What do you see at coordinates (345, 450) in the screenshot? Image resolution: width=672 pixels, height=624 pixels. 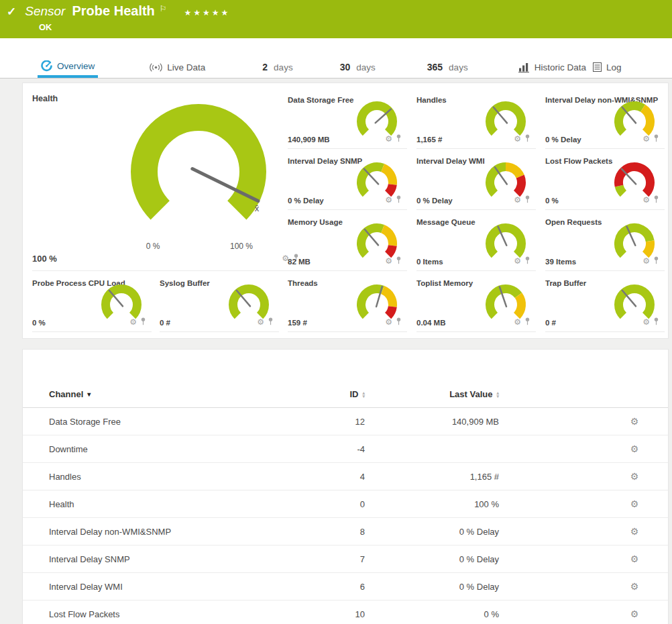 I see `table-row: Downtime-4⚙` at bounding box center [345, 450].